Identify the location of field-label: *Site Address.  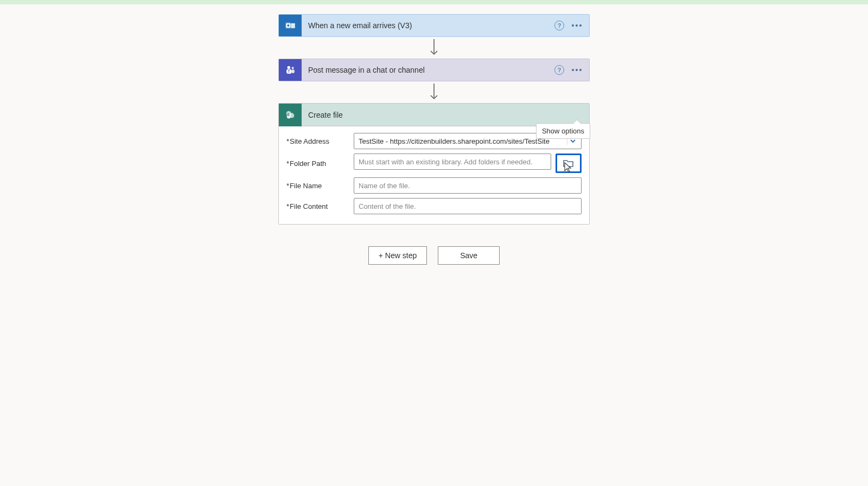
(320, 141).